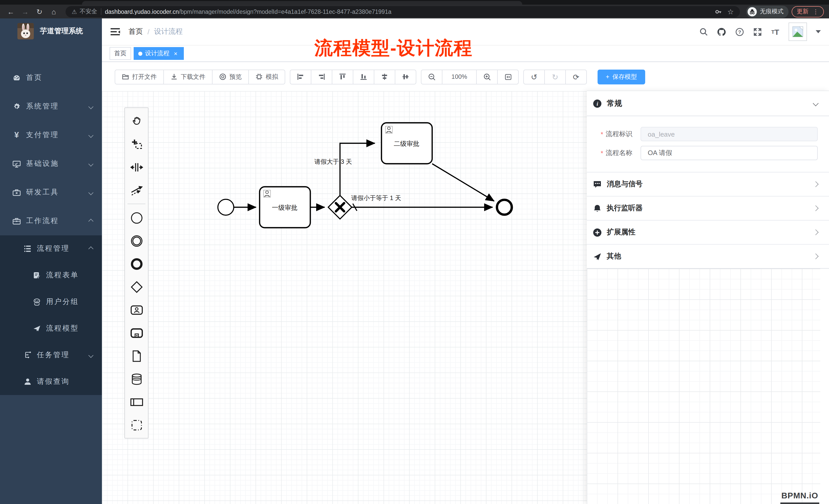 The height and width of the screenshot is (504, 829). I want to click on sidebar-item-process-management: 流程管理, so click(51, 249).